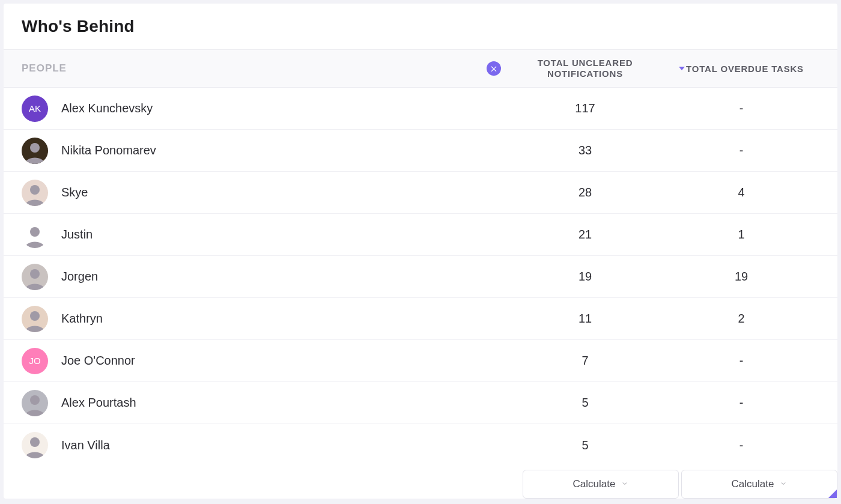  Describe the element at coordinates (74, 192) in the screenshot. I see `person-name: Skye` at that location.